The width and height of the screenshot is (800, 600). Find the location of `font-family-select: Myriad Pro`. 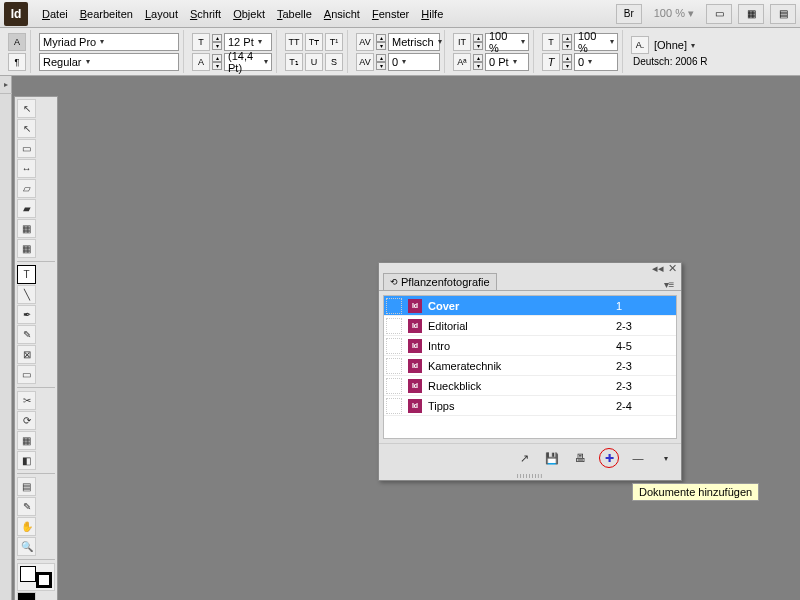

font-family-select: Myriad Pro is located at coordinates (109, 42).